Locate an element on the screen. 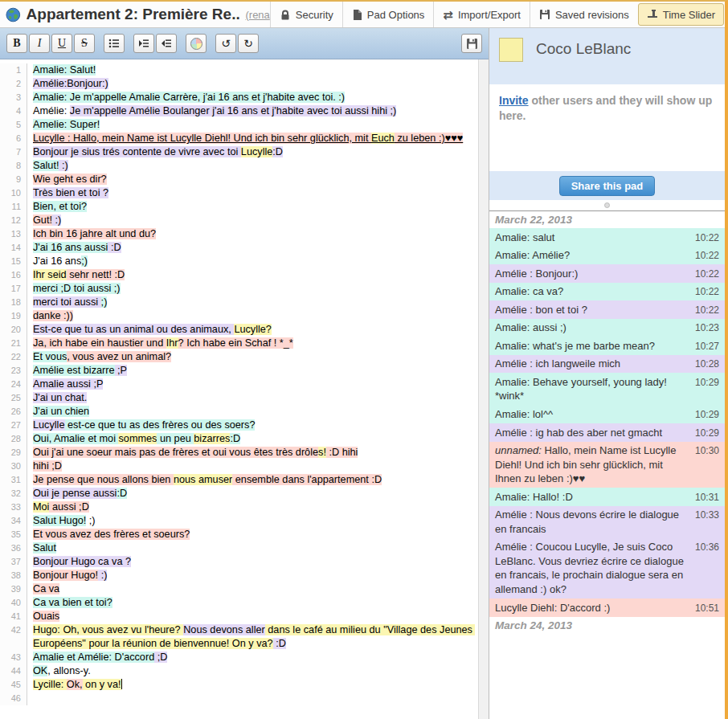  editor-line: 39Ca va is located at coordinates (239, 590).